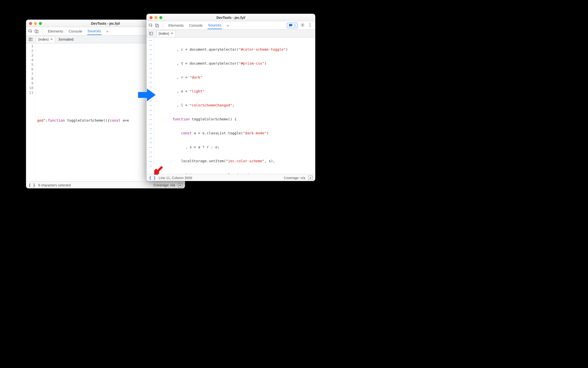 The image size is (588, 368). Describe the element at coordinates (150, 106) in the screenshot. I see `line-gutter: ––––––– ––––––– ––––––– –––––––` at that location.